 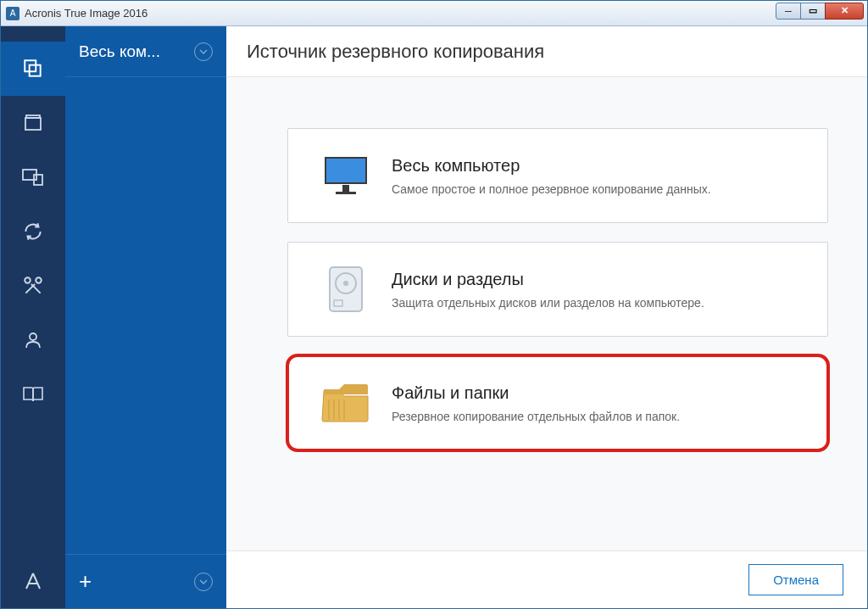 What do you see at coordinates (821, 11) in the screenshot?
I see `window-controls: ─ ▭ ✕` at bounding box center [821, 11].